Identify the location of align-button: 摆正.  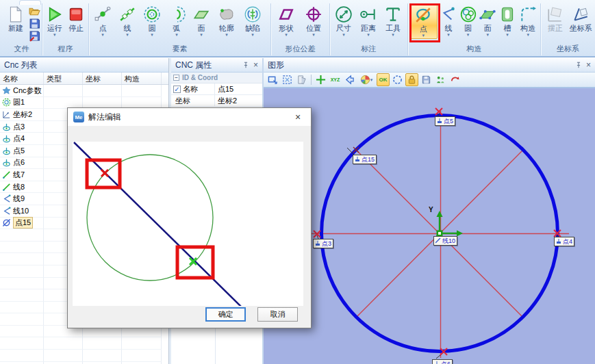
(555, 18).